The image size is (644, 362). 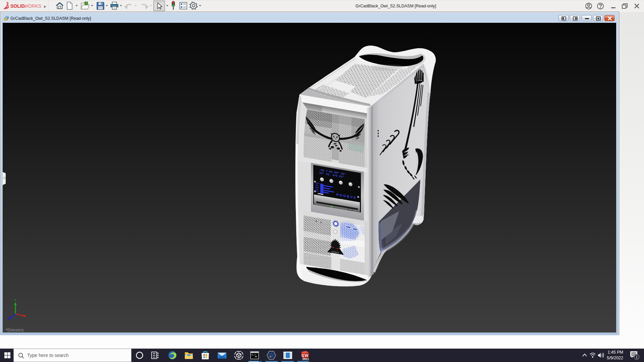 What do you see at coordinates (306, 359) in the screenshot?
I see `svg-text: 2021` at bounding box center [306, 359].